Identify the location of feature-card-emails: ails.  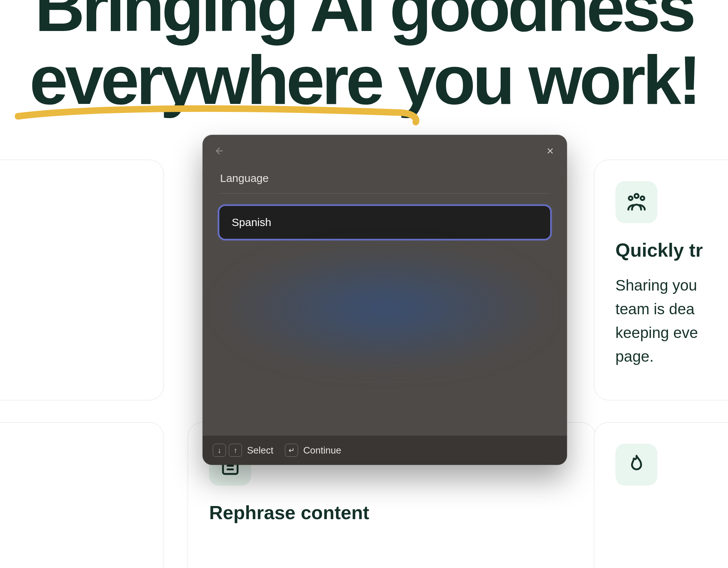
(82, 495).